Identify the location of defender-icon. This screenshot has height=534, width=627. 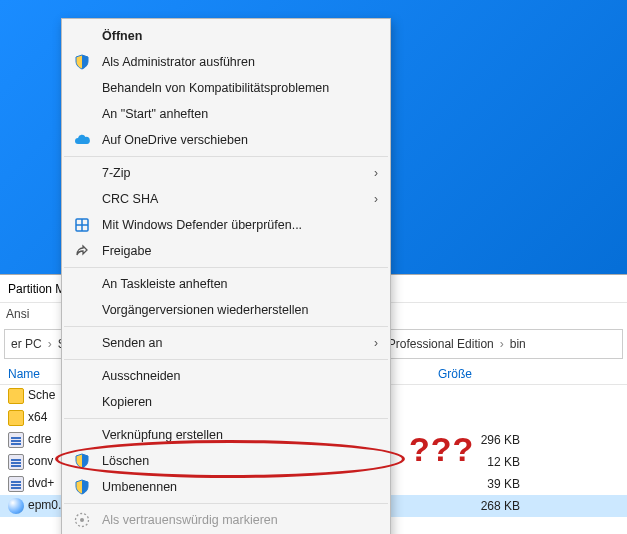
(82, 225).